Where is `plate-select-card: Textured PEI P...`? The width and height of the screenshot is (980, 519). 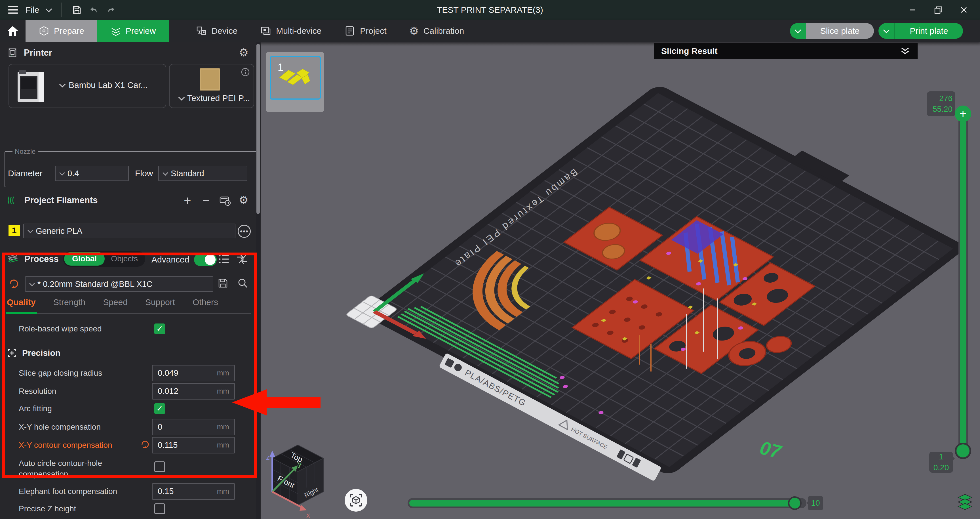 plate-select-card: Textured PEI P... is located at coordinates (212, 86).